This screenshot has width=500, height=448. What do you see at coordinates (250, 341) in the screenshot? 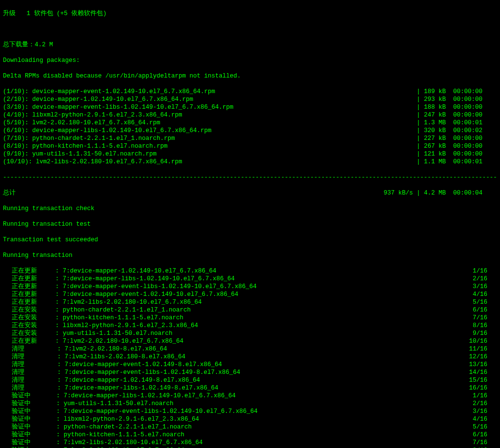
I see `transaction-step: 正在更新 : 7:lvm2-2.02.180-10.el7_6.7.x86_64…` at bounding box center [250, 341].